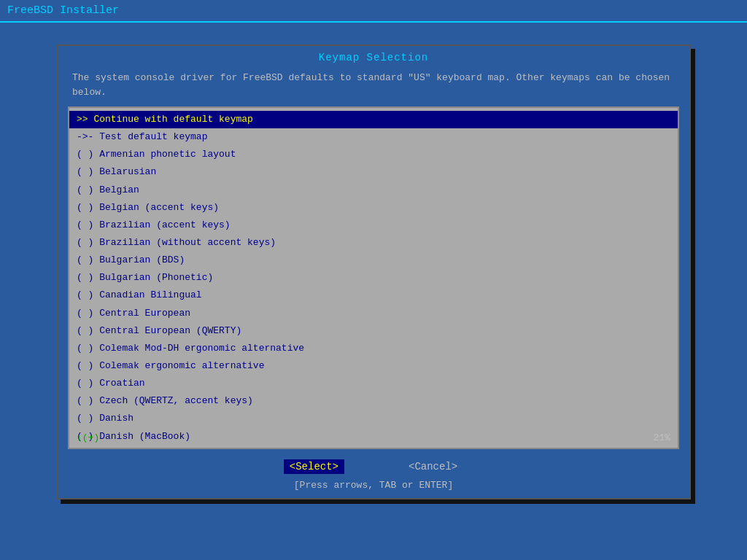 Image resolution: width=747 pixels, height=560 pixels. Describe the element at coordinates (374, 437) in the screenshot. I see `list-item-danish-macbook: ( ) Danish (MacBook)` at that location.